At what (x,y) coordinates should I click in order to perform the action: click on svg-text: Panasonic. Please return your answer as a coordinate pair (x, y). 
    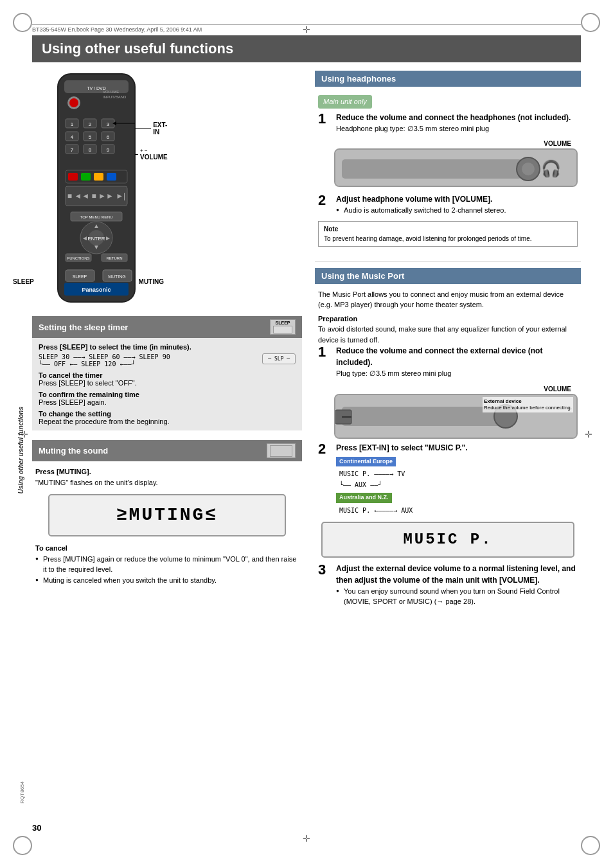
    Looking at the image, I should click on (96, 290).